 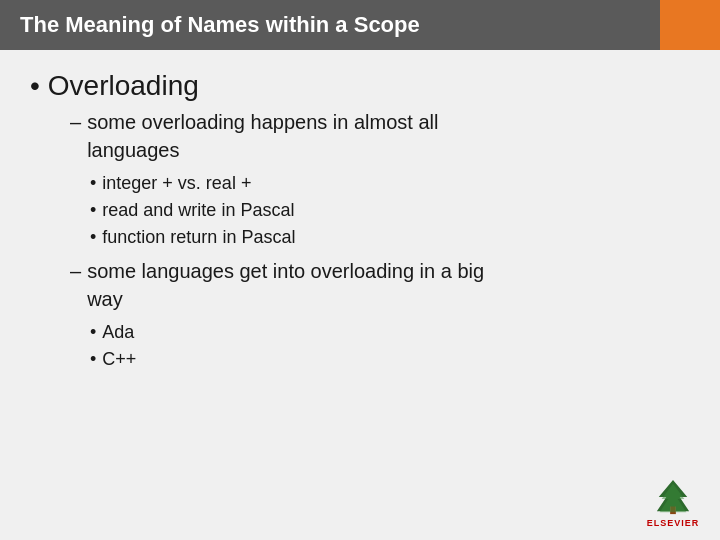 I want to click on list-item-1-text: integer + vs. real +, so click(x=176, y=184).